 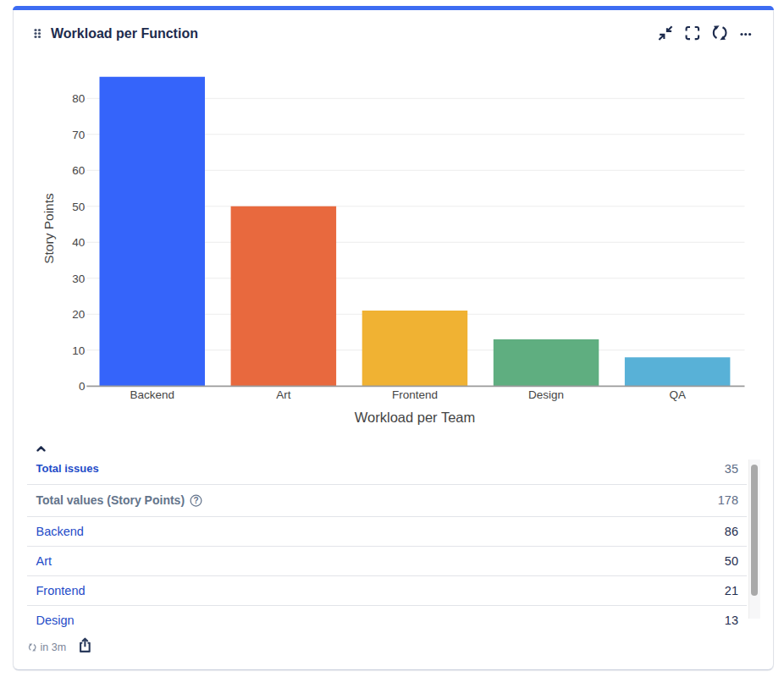 What do you see at coordinates (49, 228) in the screenshot?
I see `svg-text: Story Points` at bounding box center [49, 228].